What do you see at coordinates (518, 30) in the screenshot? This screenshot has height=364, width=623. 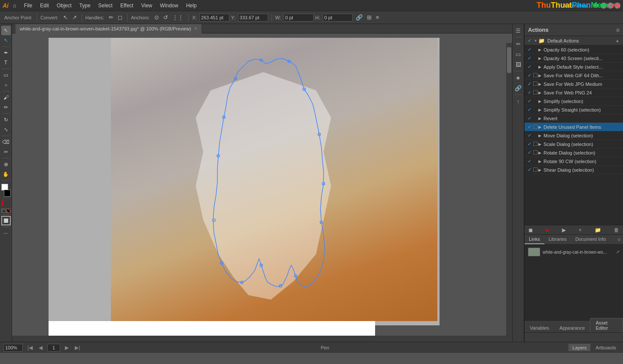 I see `layers-icon-strip: ☰` at bounding box center [518, 30].